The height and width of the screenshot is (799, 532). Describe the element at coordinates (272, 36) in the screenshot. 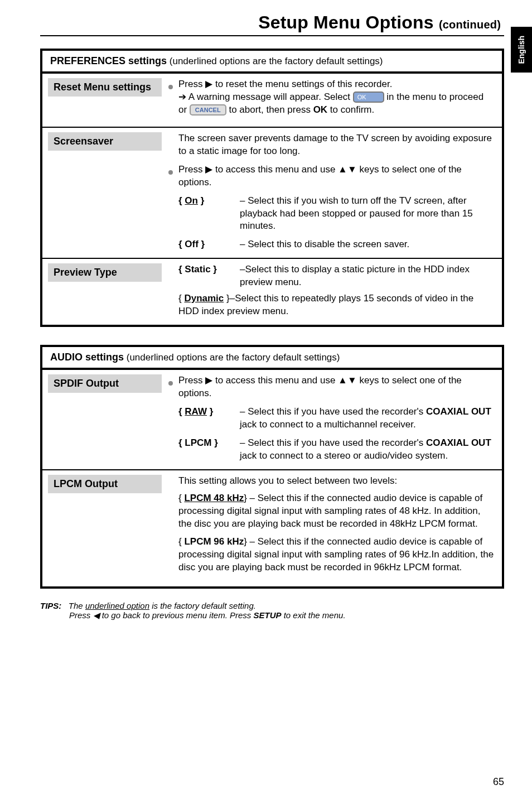

I see `title-rule` at that location.